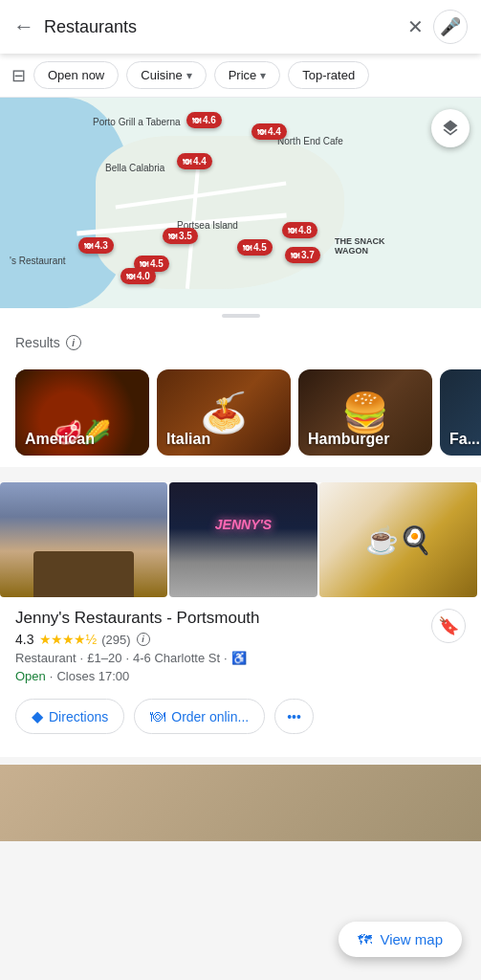 The image size is (481, 980). I want to click on bookmark-button: 🔖, so click(448, 626).